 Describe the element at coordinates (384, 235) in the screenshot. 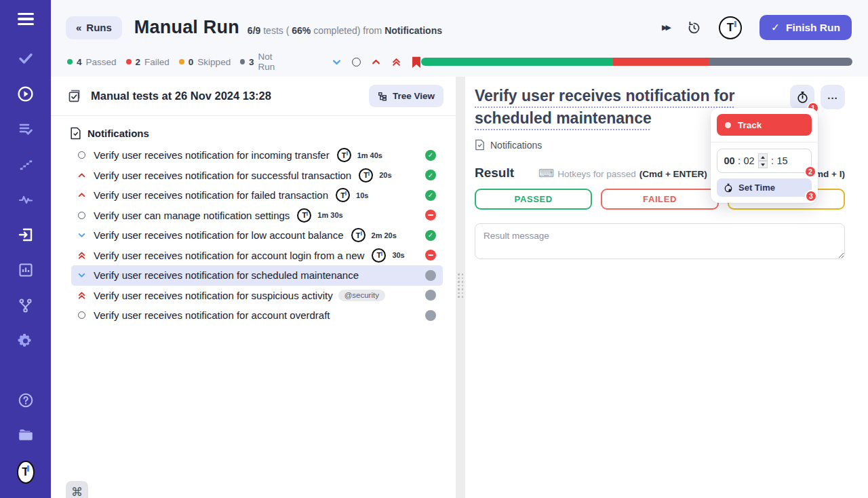

I see `test-duration: 2m 20s` at that location.